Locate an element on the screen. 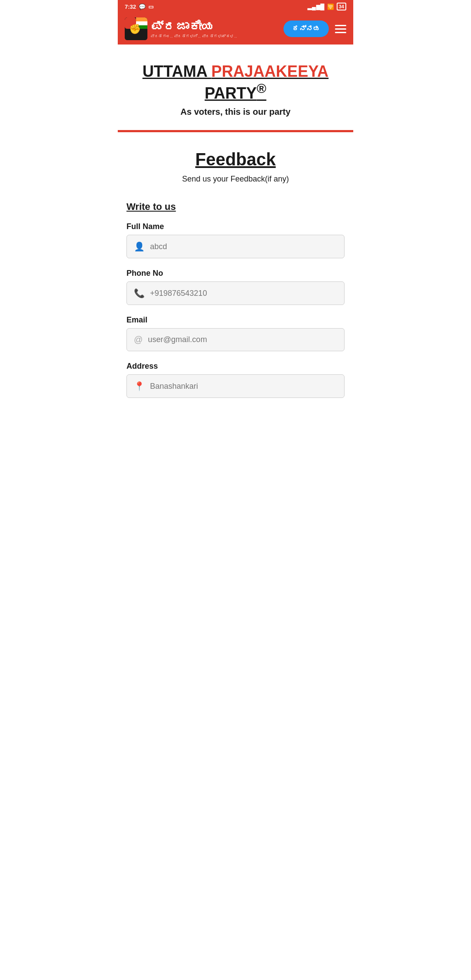 The width and height of the screenshot is (471, 980). address-label: Address is located at coordinates (236, 367).